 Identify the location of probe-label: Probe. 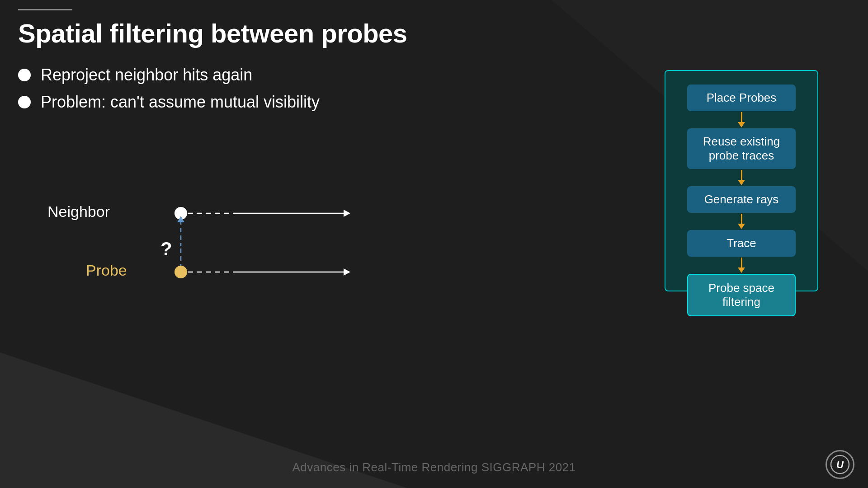
(107, 270).